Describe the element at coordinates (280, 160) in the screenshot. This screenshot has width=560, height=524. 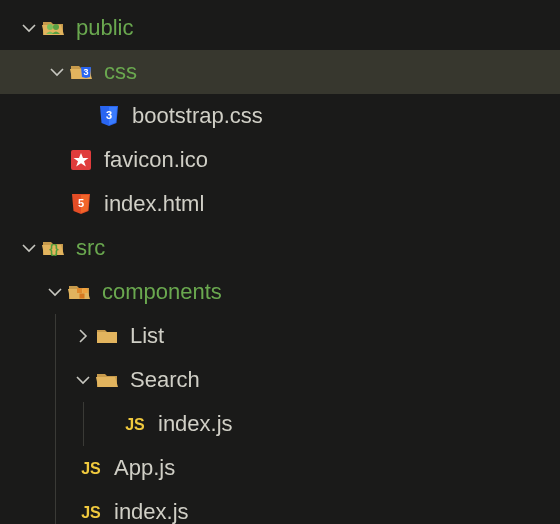
I see `tree-item-favicon: favicon.ico` at that location.